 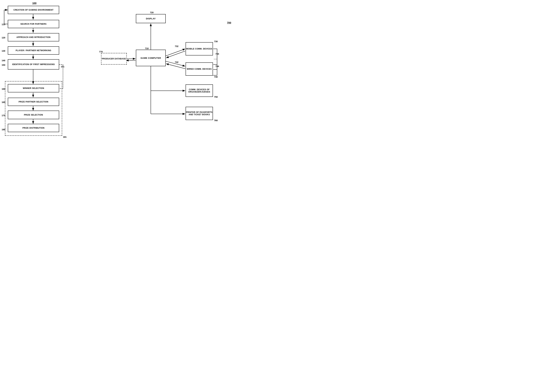 What do you see at coordinates (199, 49) in the screenshot?
I see `box-mobile-comm: MOBILE COMM. DEVICES` at bounding box center [199, 49].